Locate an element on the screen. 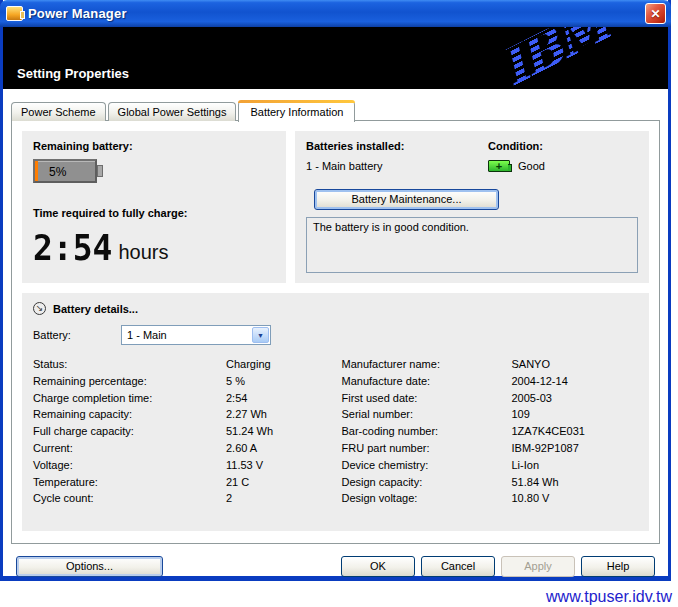  detail-label: Device chemistry: is located at coordinates (427, 466).